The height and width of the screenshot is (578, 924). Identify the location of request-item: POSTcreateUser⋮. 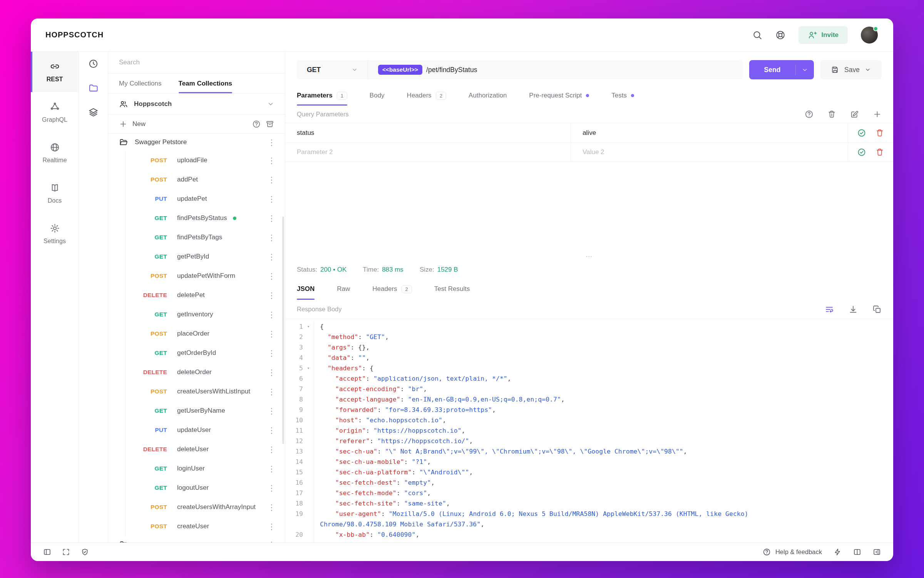
(205, 526).